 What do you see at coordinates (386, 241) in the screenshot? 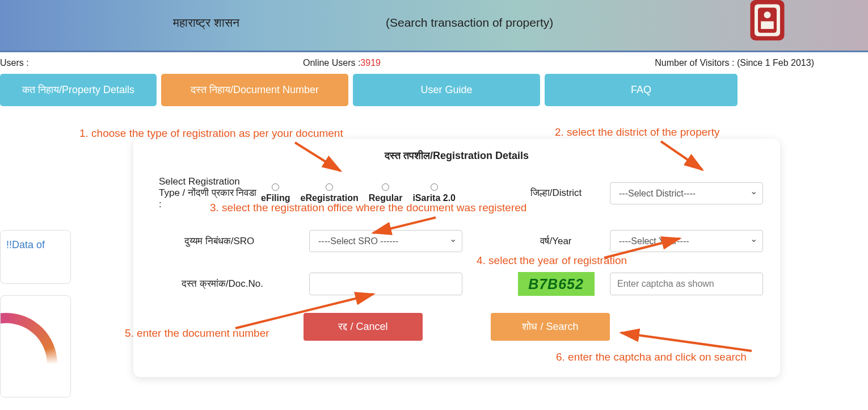
I see `sro-select: ----Select SRO ------` at bounding box center [386, 241].